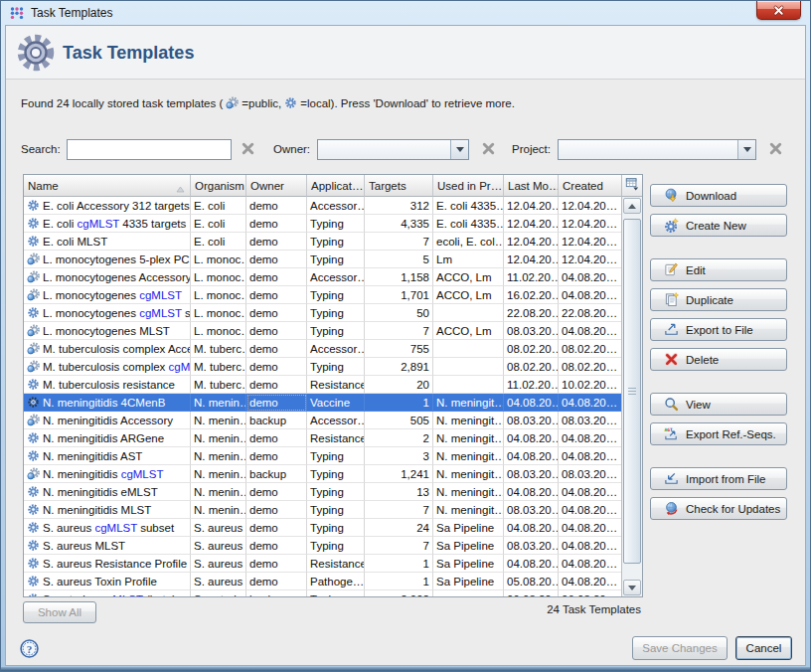  I want to click on cancel-button: Cancel, so click(763, 648).